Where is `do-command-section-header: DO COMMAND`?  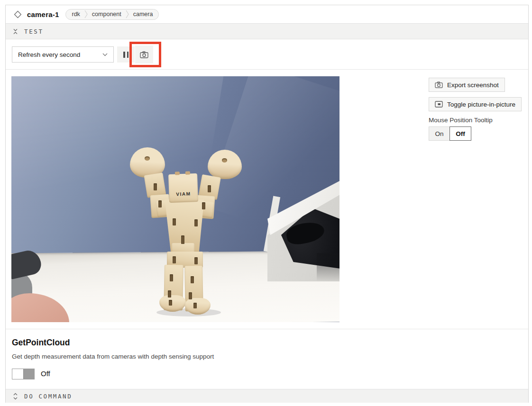
do-command-section-header: DO COMMAND is located at coordinates (267, 396).